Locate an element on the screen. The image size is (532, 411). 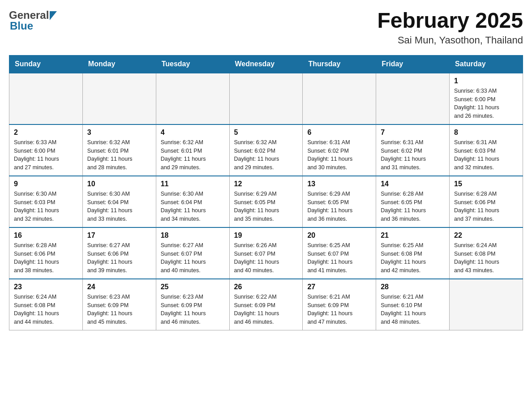
calendar-cell: 16Sunrise: 6:28 AMSunset: 6:06 PMDayligh… is located at coordinates (46, 253).